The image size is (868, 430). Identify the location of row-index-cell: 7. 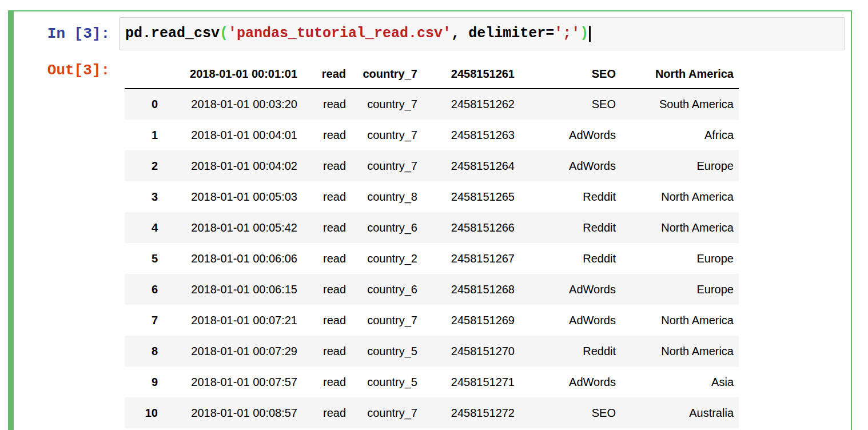
(144, 320).